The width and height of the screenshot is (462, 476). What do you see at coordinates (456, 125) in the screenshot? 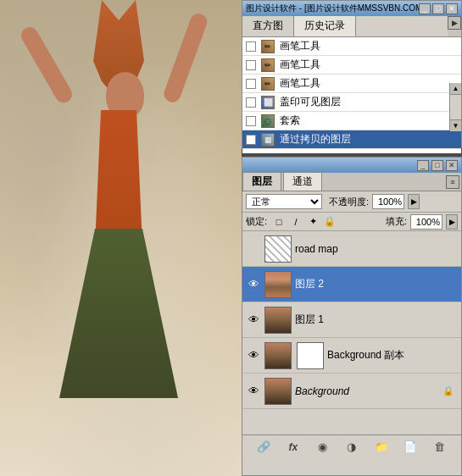
I see `scroll-down-button: ▼` at bounding box center [456, 125].